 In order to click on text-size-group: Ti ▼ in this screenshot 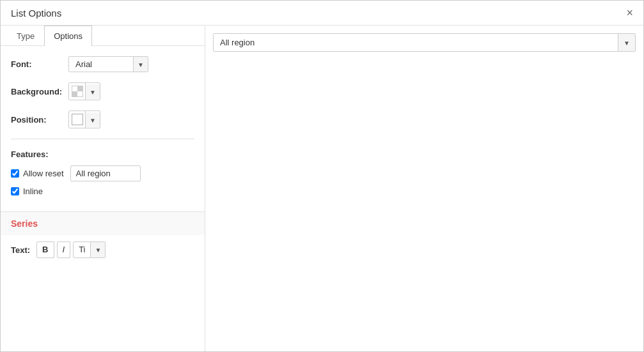, I will do `click(90, 250)`.